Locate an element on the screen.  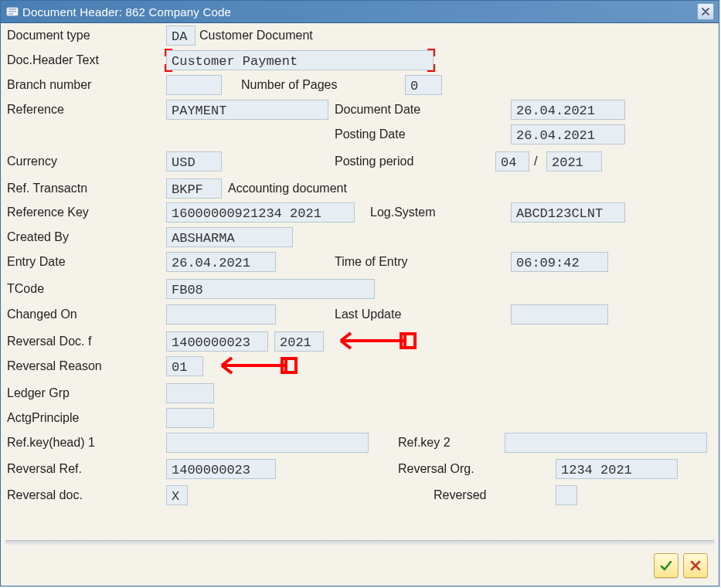
tcode-field: FB08 is located at coordinates (270, 289).